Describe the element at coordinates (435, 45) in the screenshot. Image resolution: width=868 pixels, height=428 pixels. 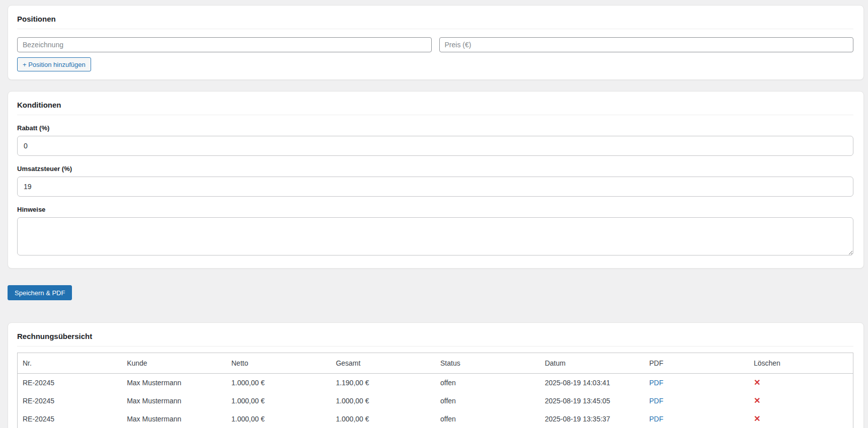
I see `position-input-row` at that location.